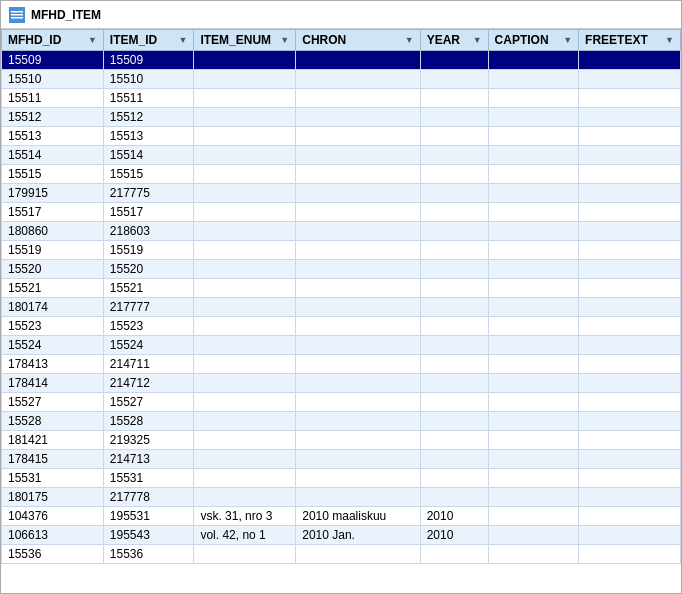 The width and height of the screenshot is (682, 594). What do you see at coordinates (342, 326) in the screenshot?
I see `table-row: 1552315523` at bounding box center [342, 326].